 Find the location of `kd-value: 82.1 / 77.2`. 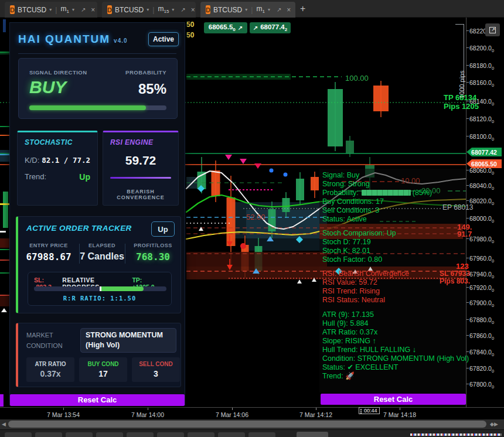

kd-value: 82.1 / 77.2 is located at coordinates (66, 161).